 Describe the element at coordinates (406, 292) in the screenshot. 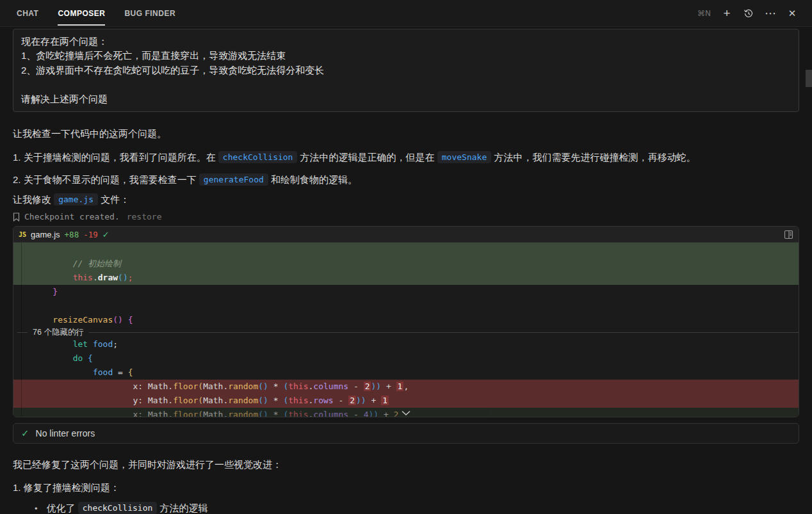

I see `code-line-ctx: }` at that location.